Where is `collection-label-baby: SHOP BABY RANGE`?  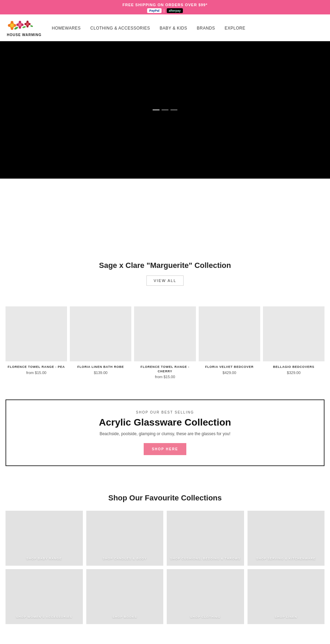
collection-label-baby: SHOP BABY RANGE is located at coordinates (44, 558).